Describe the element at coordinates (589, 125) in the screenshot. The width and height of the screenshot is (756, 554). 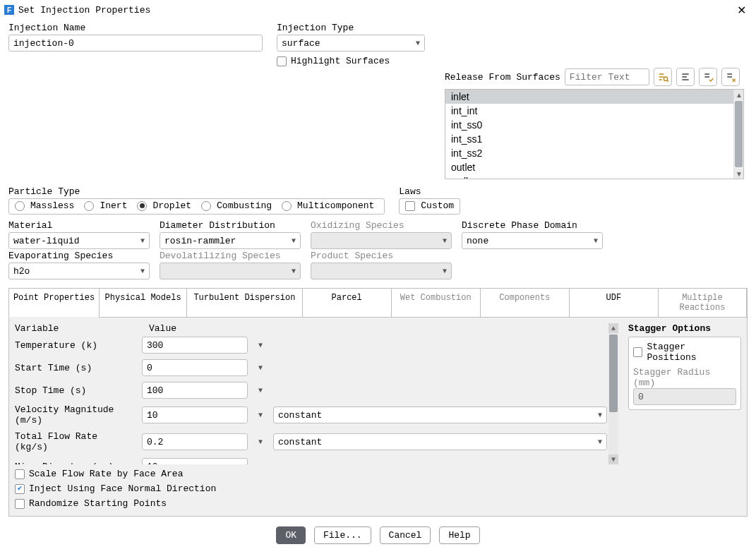
I see `surface-item: int_ss0` at that location.